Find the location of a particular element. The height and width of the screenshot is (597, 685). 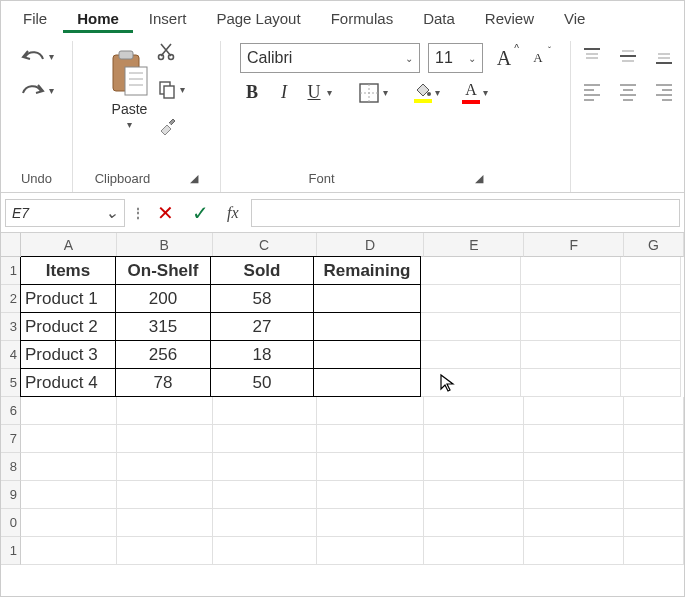

col-header-b: B is located at coordinates (165, 245).